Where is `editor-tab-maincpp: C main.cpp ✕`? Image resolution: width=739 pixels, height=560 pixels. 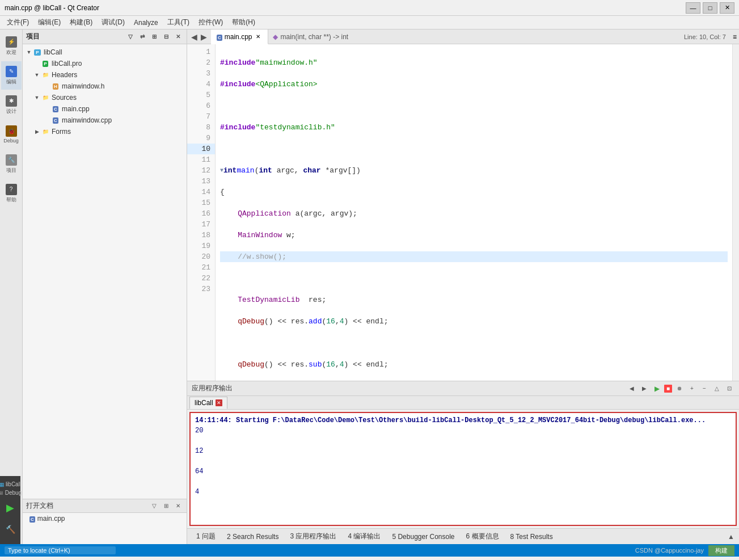
editor-tab-maincpp: C main.cpp ✕ is located at coordinates (239, 37).